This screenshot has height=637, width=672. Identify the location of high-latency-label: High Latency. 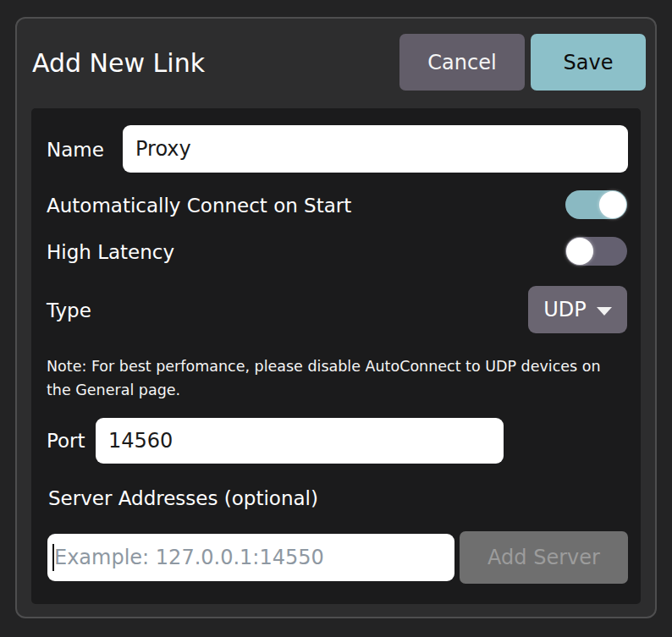
(110, 252).